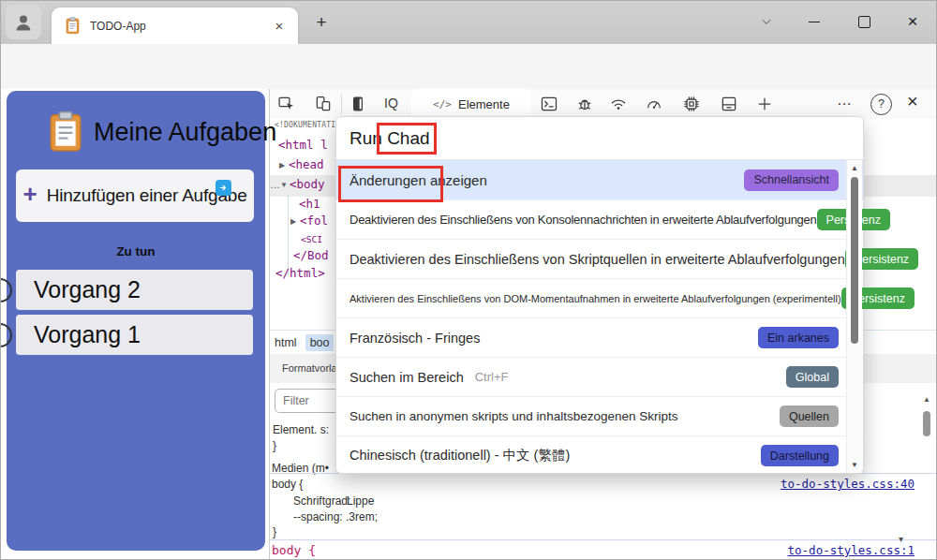 This screenshot has height=560, width=937. What do you see at coordinates (468, 67) in the screenshot?
I see `navigation-bar: microsoftedge.github.io/Demos/demo-to-do…` at bounding box center [468, 67].